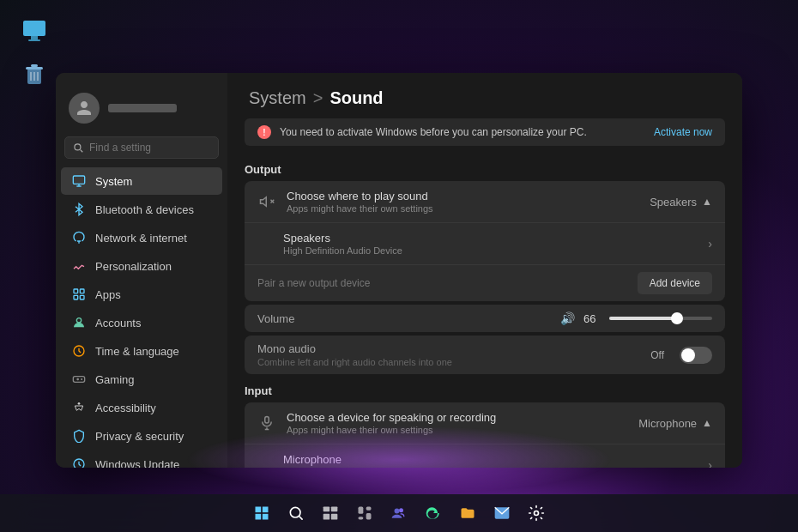 This screenshot has height=532, width=798. Describe the element at coordinates (477, 244) in the screenshot. I see `speakers-text: Speakers High Definition Audio Device` at that location.